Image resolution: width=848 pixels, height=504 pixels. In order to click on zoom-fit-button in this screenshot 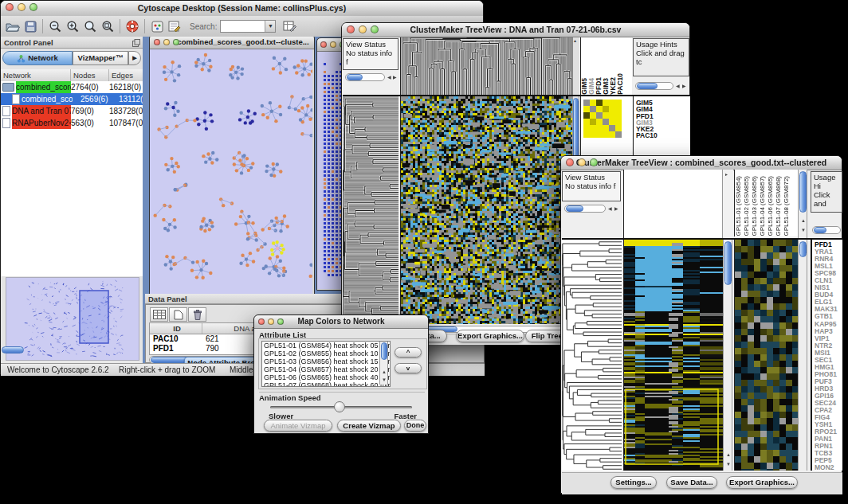, I will do `click(108, 26)`.